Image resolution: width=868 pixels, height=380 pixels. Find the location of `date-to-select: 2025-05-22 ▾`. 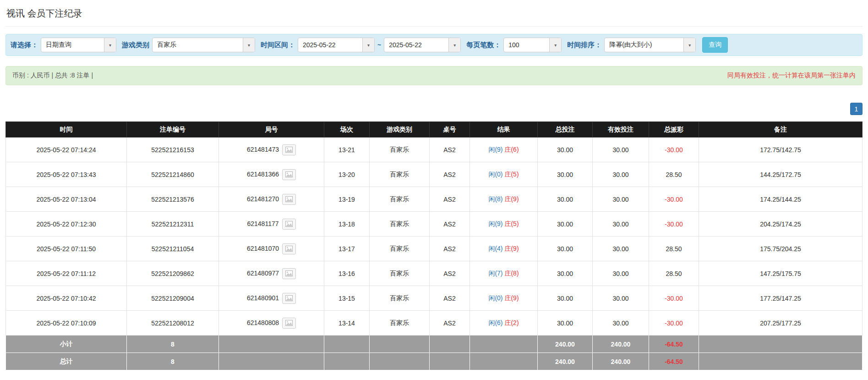

date-to-select: 2025-05-22 ▾ is located at coordinates (422, 45).